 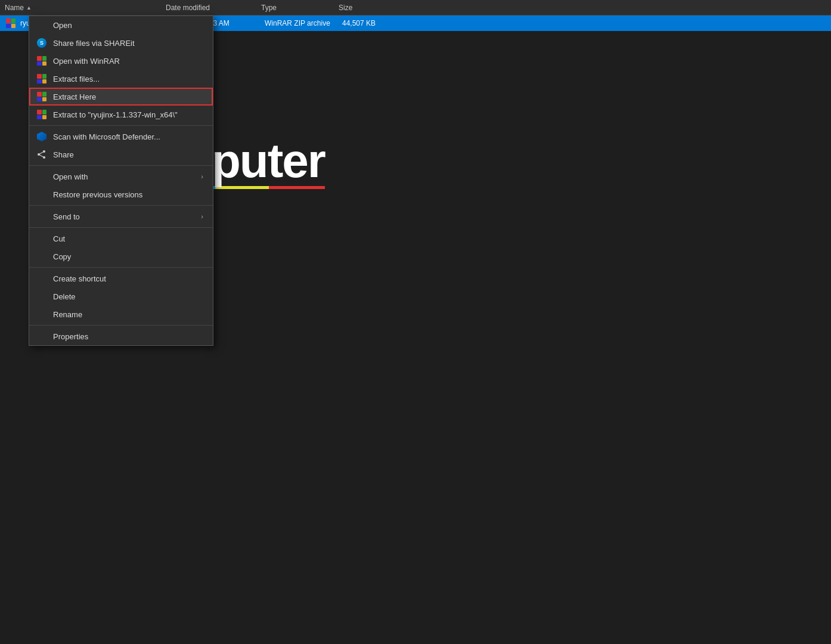 I want to click on file-type: WinRAR ZIP archive, so click(x=303, y=23).